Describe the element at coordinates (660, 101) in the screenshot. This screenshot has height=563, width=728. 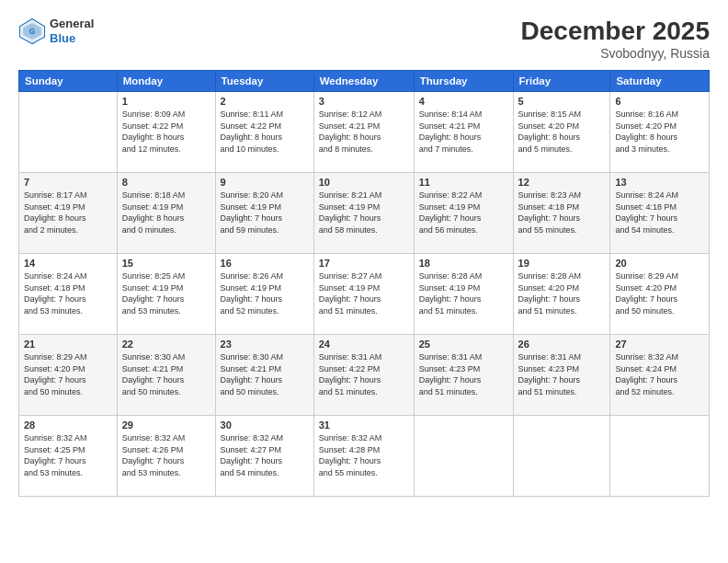
I see `day-number: 6` at that location.